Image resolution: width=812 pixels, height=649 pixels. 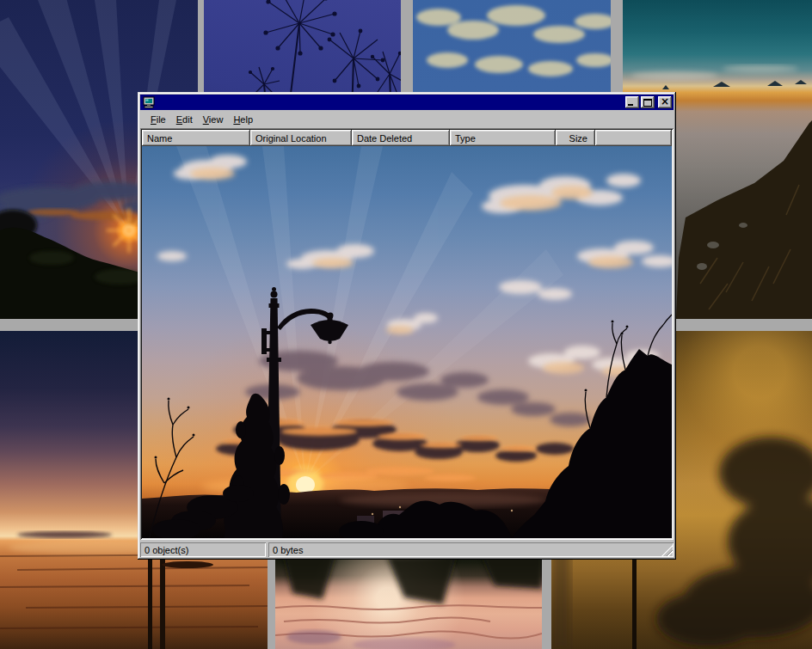 I want to click on column-header-size: Size, so click(x=575, y=138).